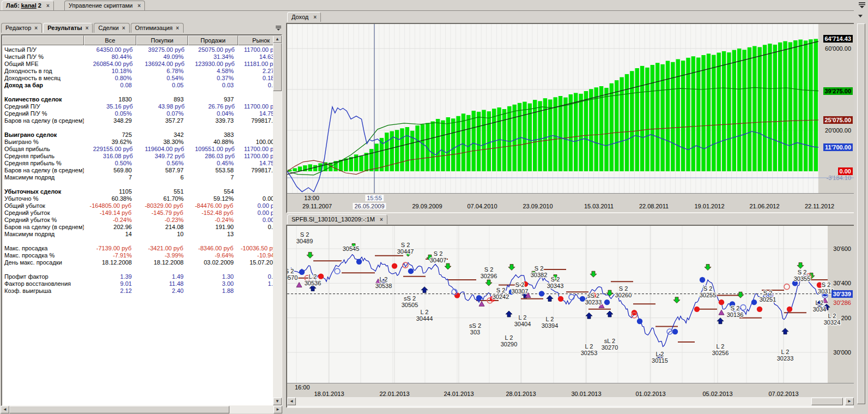 The image size is (868, 414). What do you see at coordinates (736, 315) in the screenshot?
I see `svg-text: 30136` at bounding box center [736, 315].